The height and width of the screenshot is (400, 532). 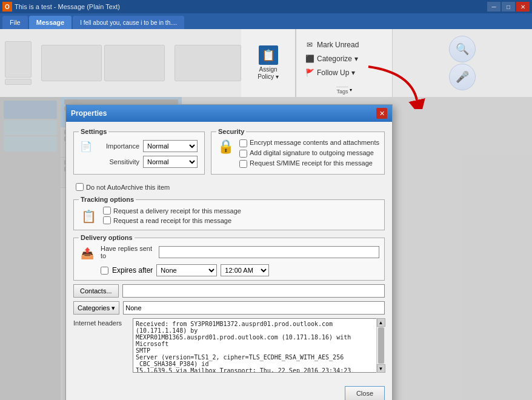 What do you see at coordinates (208, 63) in the screenshot?
I see `ribbon-group-quick-steps` at bounding box center [208, 63].